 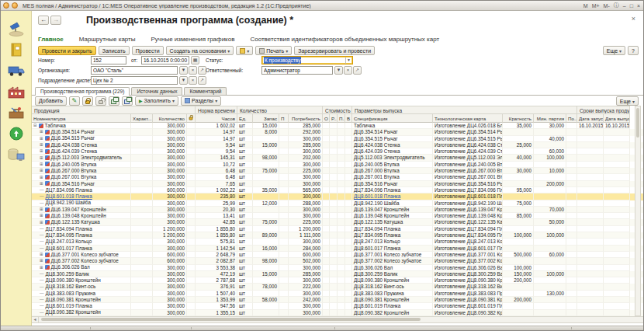 What do you see at coordinates (306, 222) in the screenshot?
I see `cell-demand: 225,000` at bounding box center [306, 222].